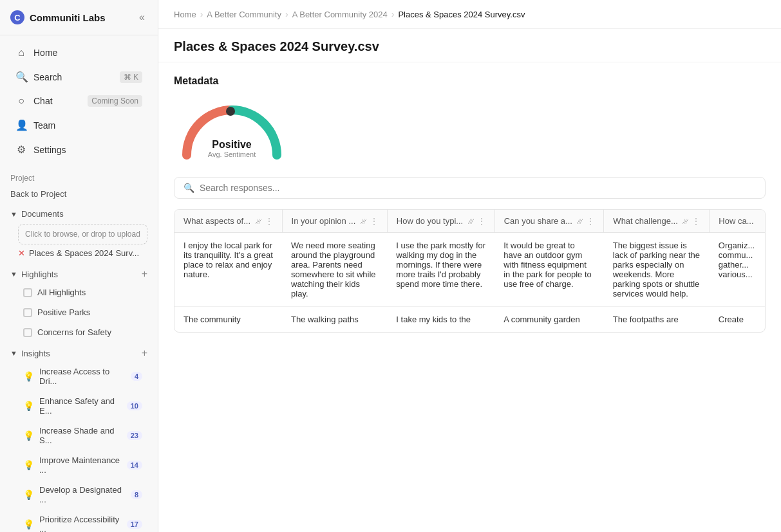  I want to click on insight-label: Enhance Safety and E..., so click(80, 406).